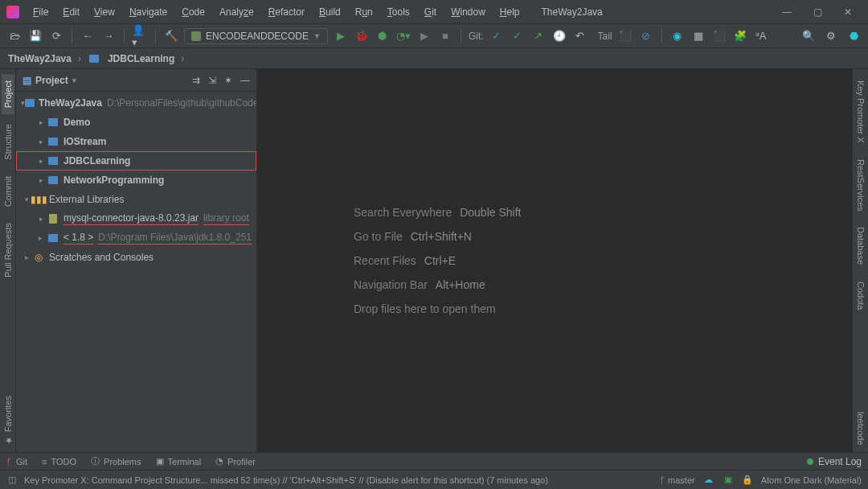 The width and height of the screenshot is (868, 489). What do you see at coordinates (59, 462) in the screenshot?
I see `tab-todo: ≡TODO` at bounding box center [59, 462].